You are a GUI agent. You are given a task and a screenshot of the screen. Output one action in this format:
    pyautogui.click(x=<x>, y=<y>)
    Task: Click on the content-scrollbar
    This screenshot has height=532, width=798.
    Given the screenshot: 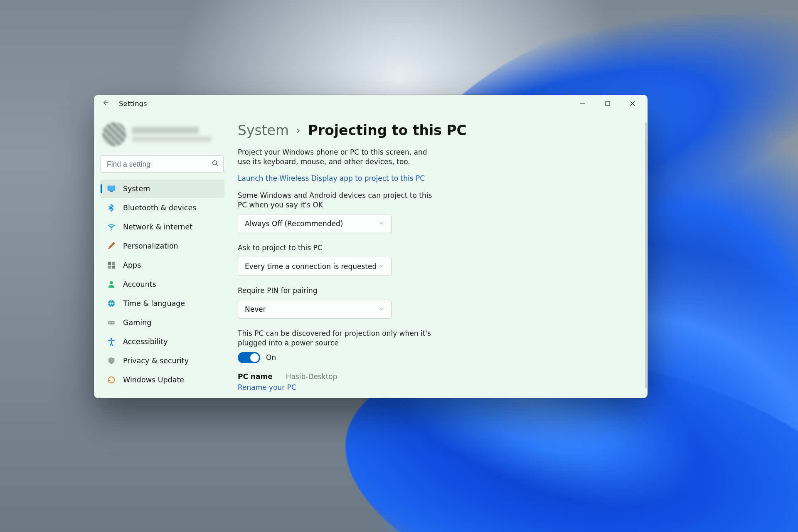 What is the action you would take?
    pyautogui.click(x=646, y=255)
    